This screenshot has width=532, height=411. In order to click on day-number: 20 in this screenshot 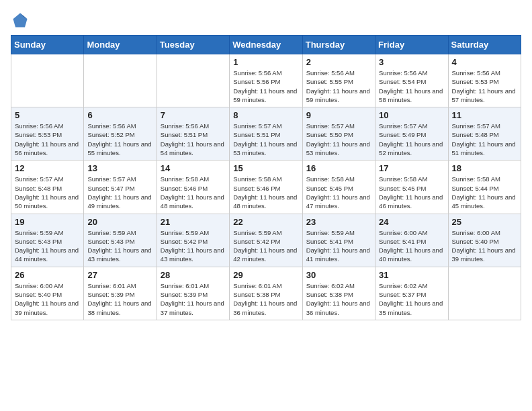, I will do `click(120, 222)`.